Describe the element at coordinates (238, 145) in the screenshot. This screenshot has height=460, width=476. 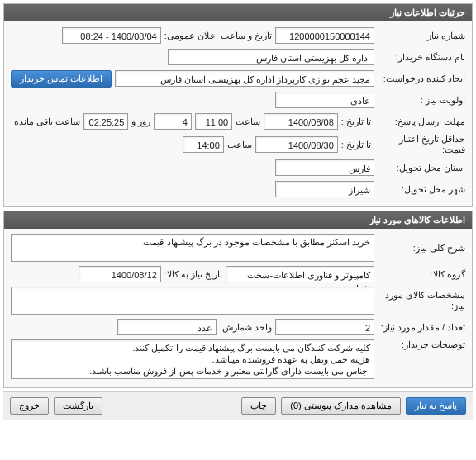
I see `row-min-credit: حداقل تاریخ اعتبار قیمت: تا تاریخ : 1400…` at that location.